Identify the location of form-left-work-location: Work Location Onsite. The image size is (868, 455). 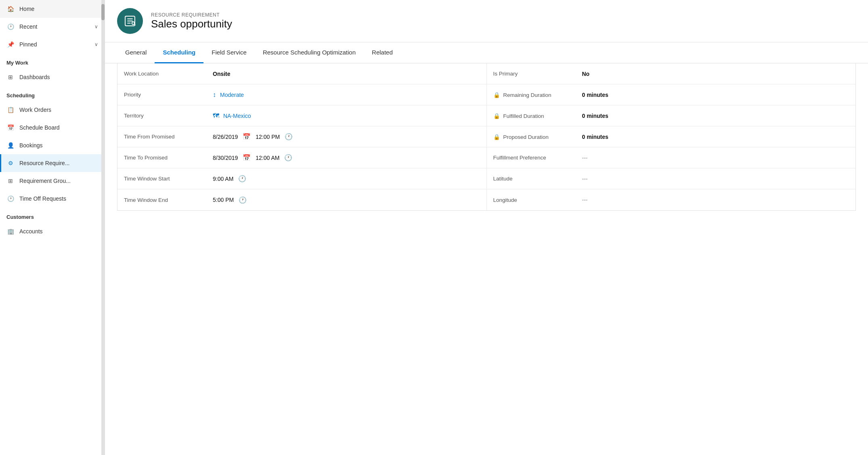
(302, 73).